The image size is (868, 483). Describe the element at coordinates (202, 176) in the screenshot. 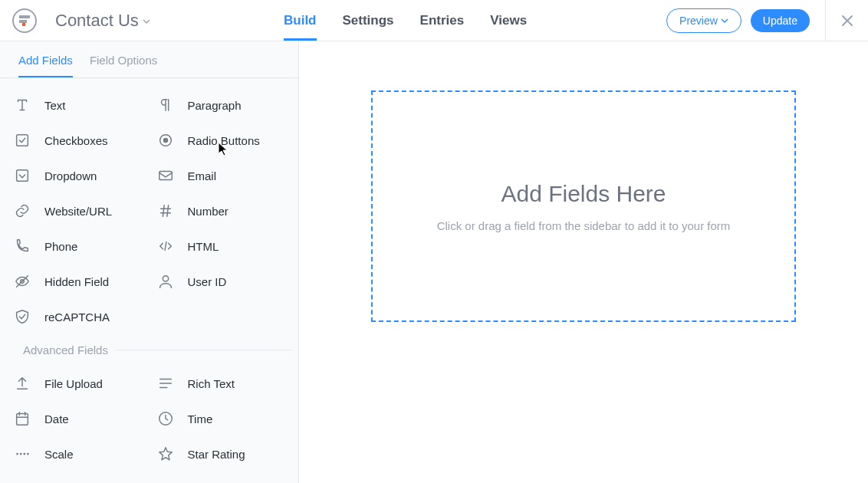

I see `field-label: Email` at that location.